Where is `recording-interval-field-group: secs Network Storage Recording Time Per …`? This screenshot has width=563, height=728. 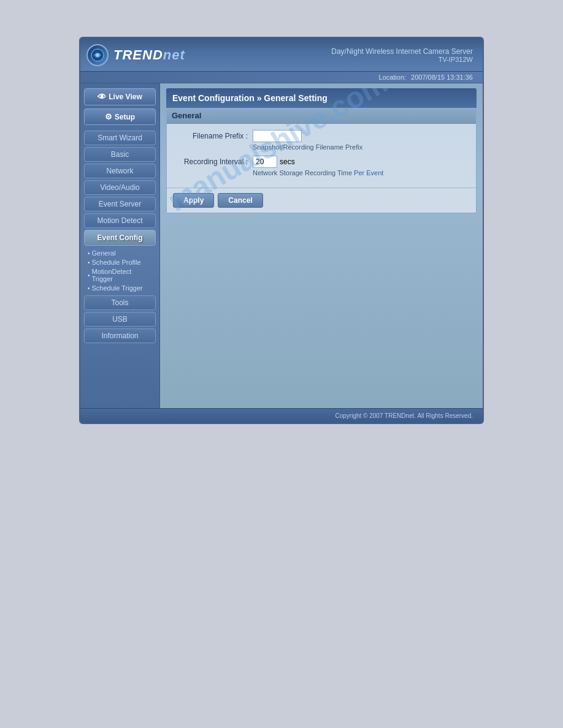 recording-interval-field-group: secs Network Storage Recording Time Per … is located at coordinates (361, 166).